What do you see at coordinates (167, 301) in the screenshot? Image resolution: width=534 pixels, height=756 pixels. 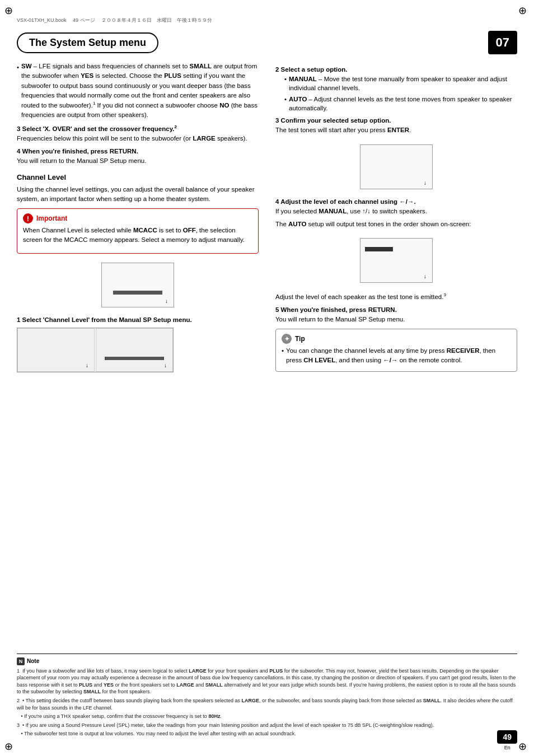 I see `screen-arrow: ↓` at bounding box center [167, 301].